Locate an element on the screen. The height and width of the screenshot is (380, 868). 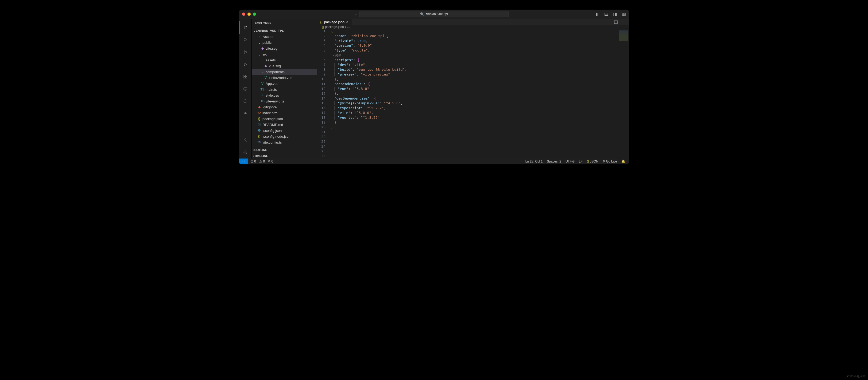
folder-row: ⌄assets is located at coordinates (284, 60).